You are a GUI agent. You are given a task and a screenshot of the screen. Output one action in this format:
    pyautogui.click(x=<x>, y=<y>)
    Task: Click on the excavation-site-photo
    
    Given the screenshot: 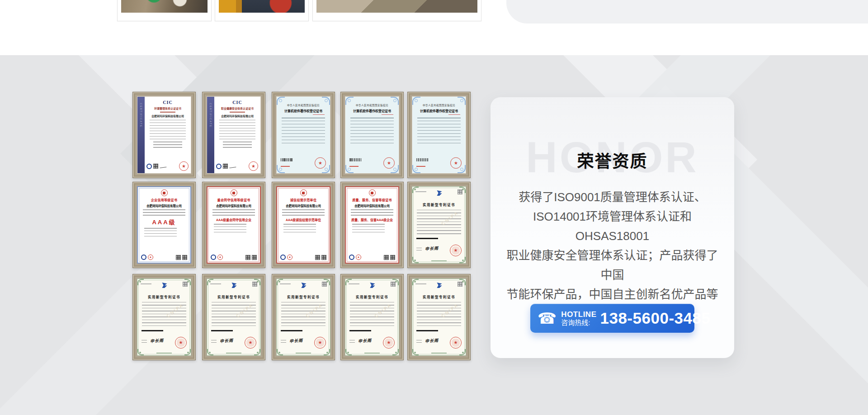 What is the action you would take?
    pyautogui.click(x=165, y=6)
    